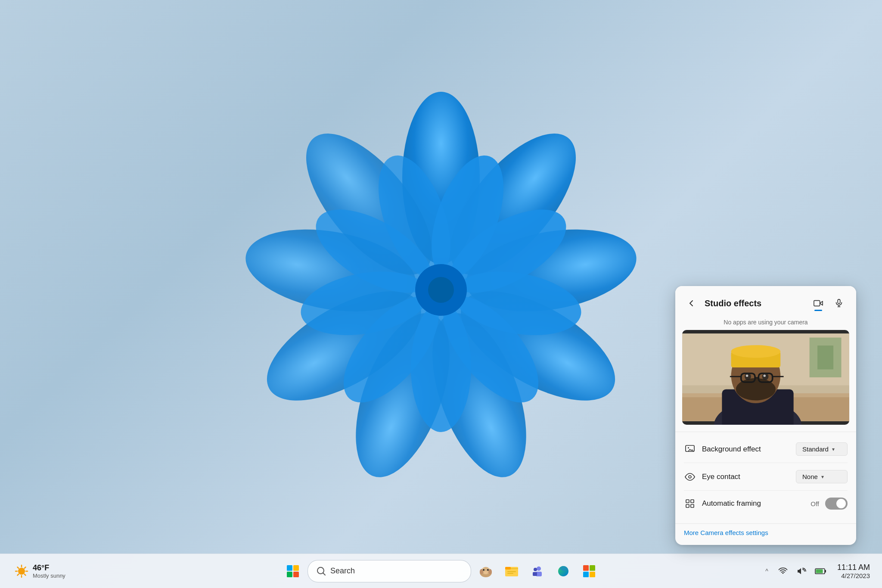 This screenshot has height=588, width=882. I want to click on taskbar-left: 46°F Mostly sunny, so click(40, 571).